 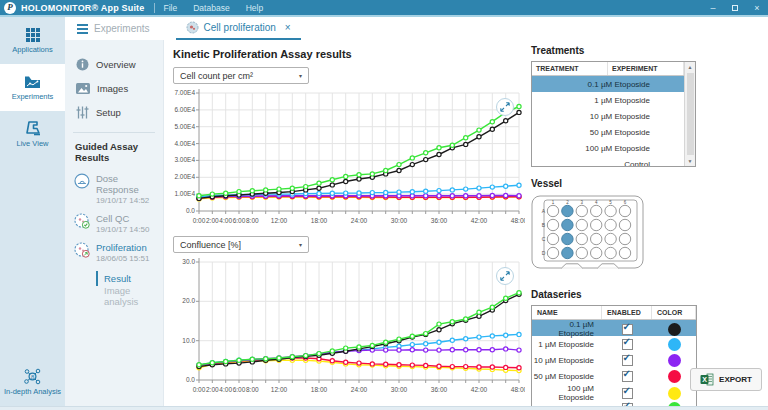 What do you see at coordinates (690, 114) in the screenshot?
I see `scrollbar-thumb` at bounding box center [690, 114].